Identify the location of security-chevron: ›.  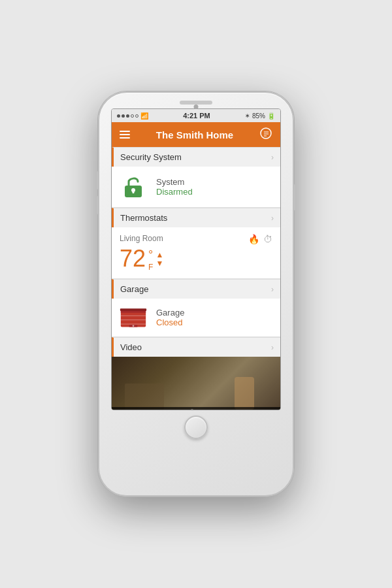
(272, 157).